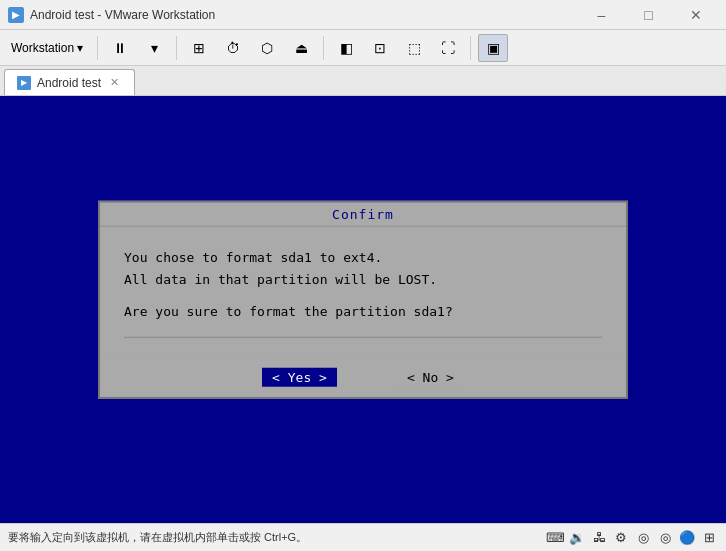 Image resolution: width=726 pixels, height=551 pixels. Describe the element at coordinates (154, 48) in the screenshot. I see `pause-dropdown-button: ▾` at that location.